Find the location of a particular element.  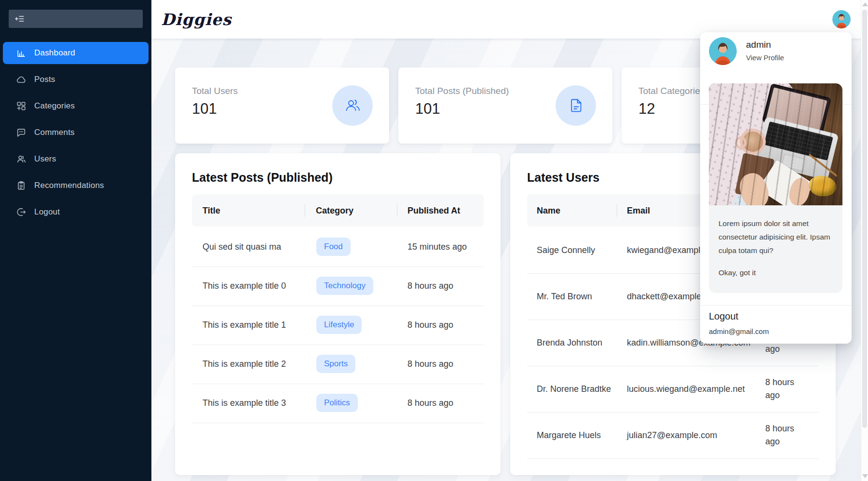

sidebar-item-label: Posts is located at coordinates (45, 80).